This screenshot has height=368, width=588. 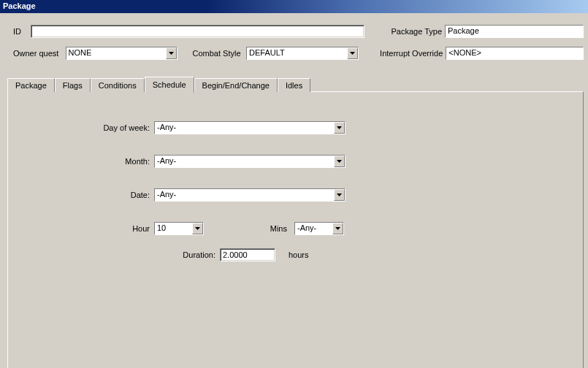 I want to click on date-value: -Any-, so click(x=244, y=195).